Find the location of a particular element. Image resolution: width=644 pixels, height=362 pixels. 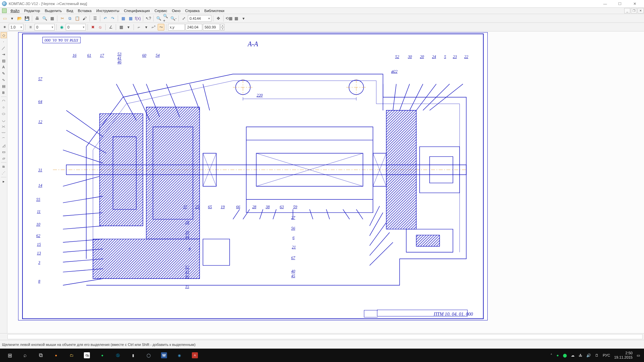

angle-snap-button: ∠ is located at coordinates (111, 27).